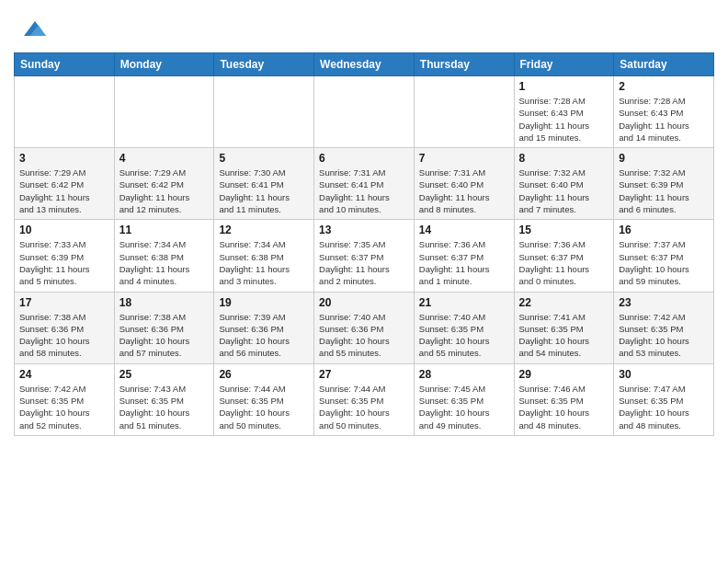  I want to click on day-number: 1, so click(564, 86).